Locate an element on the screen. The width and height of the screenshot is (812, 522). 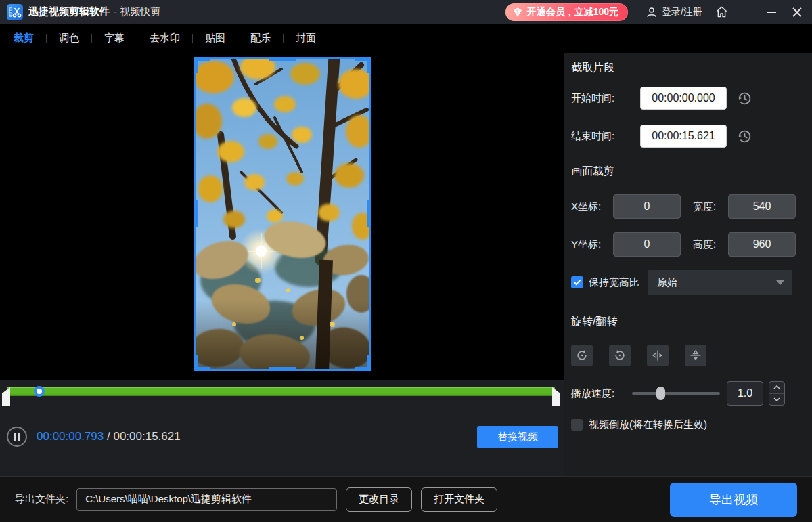
timeline-track is located at coordinates (281, 391).